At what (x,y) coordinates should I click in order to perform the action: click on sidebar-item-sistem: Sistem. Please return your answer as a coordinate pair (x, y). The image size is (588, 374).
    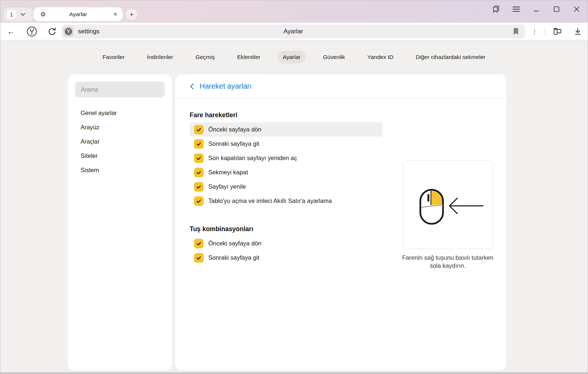
    Looking at the image, I should click on (120, 170).